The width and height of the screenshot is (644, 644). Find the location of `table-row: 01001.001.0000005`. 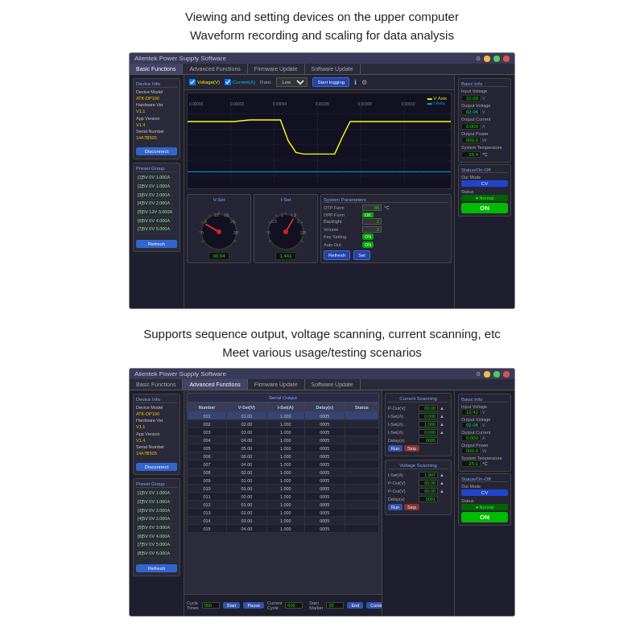

table-row: 01001.001.0000005 is located at coordinates (283, 489).